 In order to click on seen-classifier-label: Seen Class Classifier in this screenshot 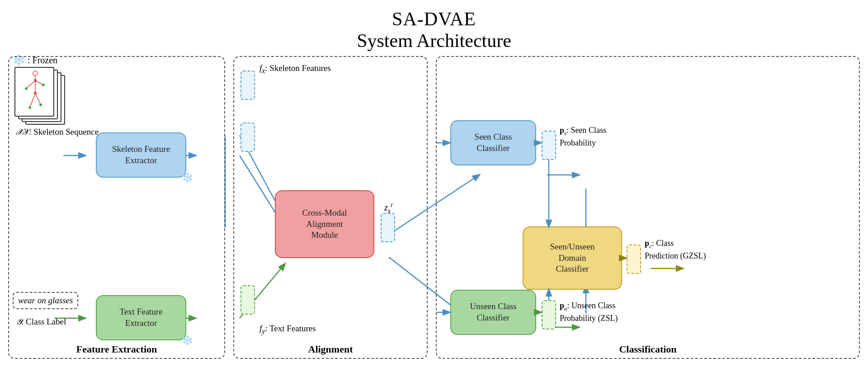, I will do `click(494, 143)`.